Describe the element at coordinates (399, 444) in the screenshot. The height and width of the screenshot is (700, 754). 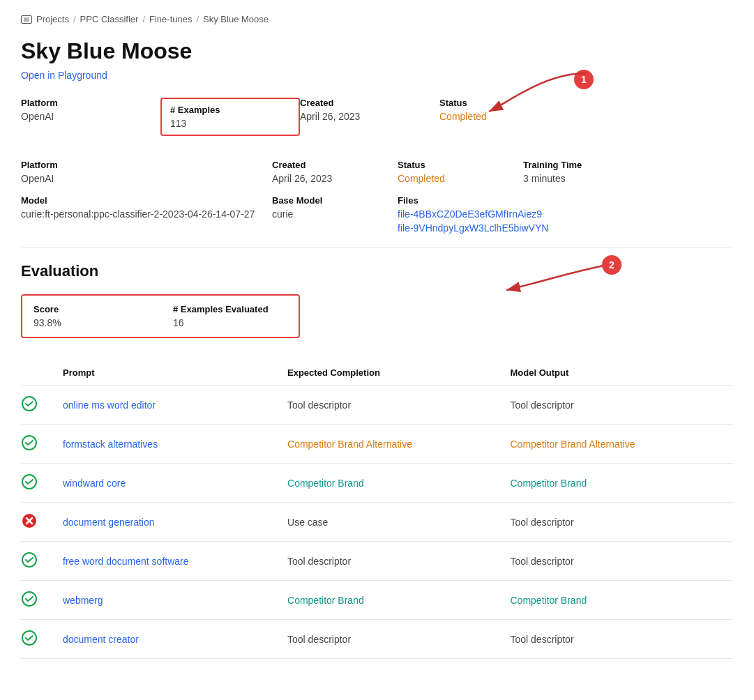
I see `expected-cell: Competitor Brand Alternative` at that location.